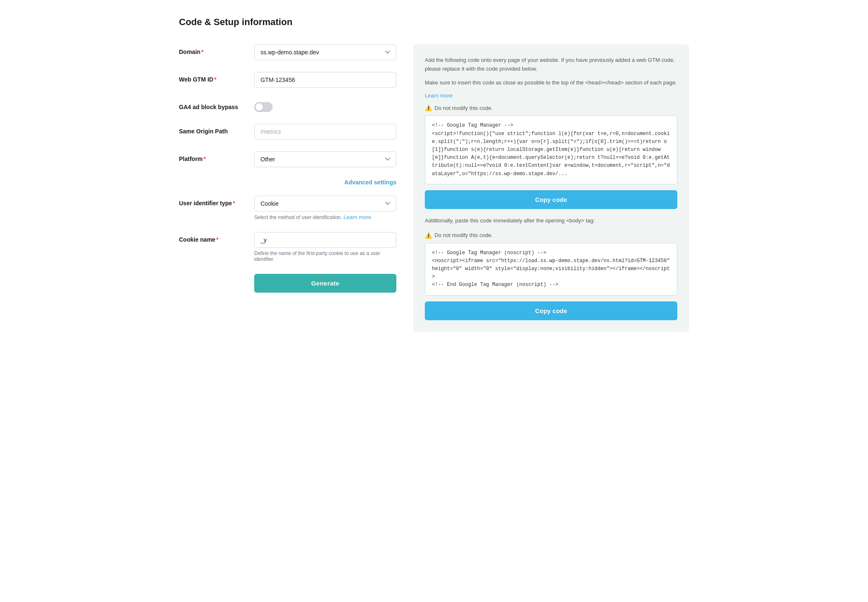 The width and height of the screenshot is (868, 602). What do you see at coordinates (325, 256) in the screenshot?
I see `cookie-name-helper-text: Define the name of the first-party cooki…` at bounding box center [325, 256].